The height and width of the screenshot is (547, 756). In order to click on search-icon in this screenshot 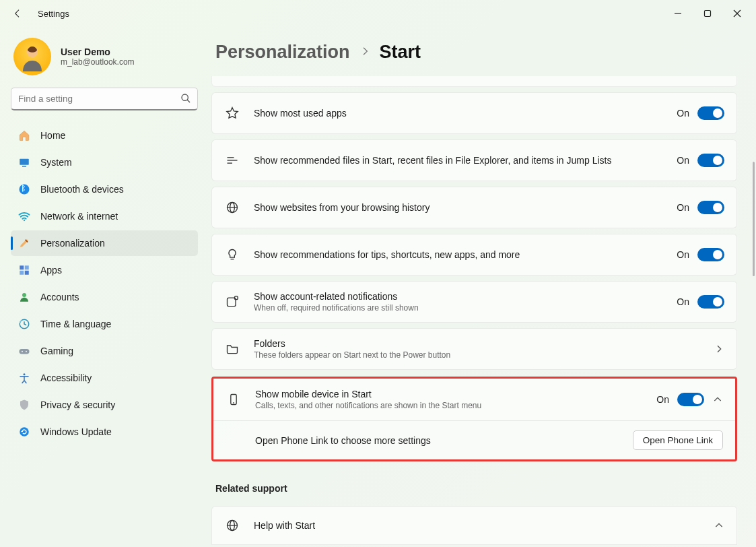, I will do `click(186, 100)`.